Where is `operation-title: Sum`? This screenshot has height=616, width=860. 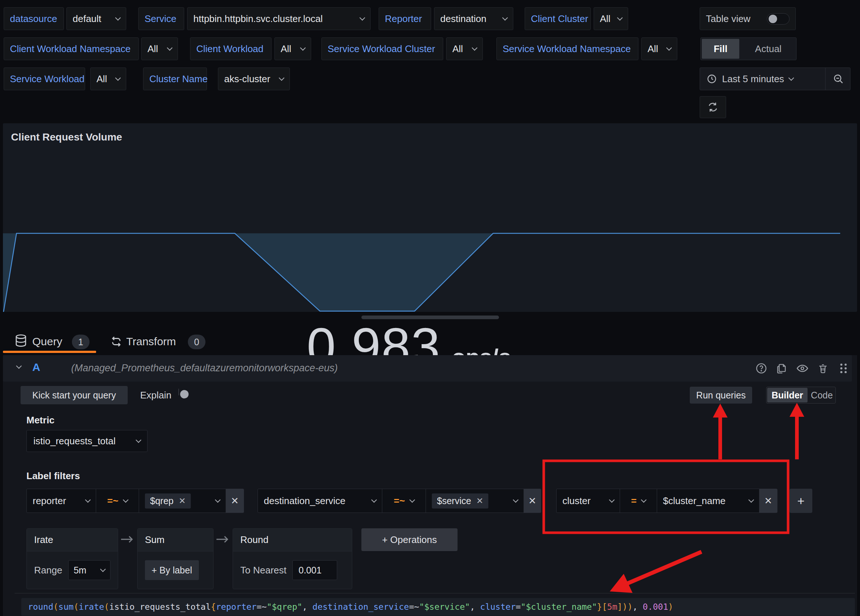
operation-title: Sum is located at coordinates (175, 540).